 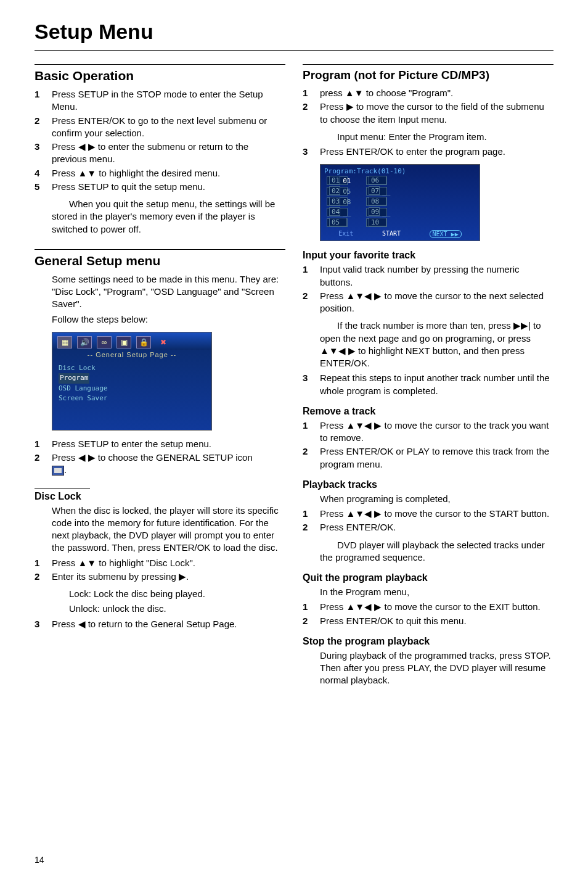 I want to click on basic-operation-heading: Basic Operation, so click(x=160, y=76).